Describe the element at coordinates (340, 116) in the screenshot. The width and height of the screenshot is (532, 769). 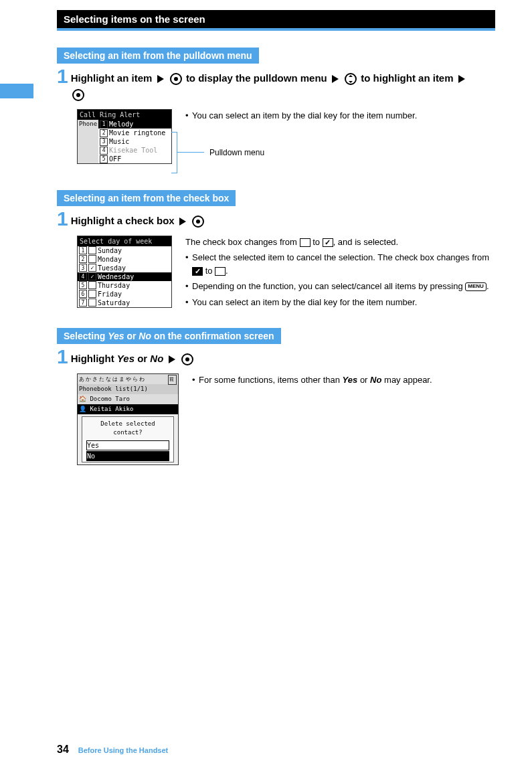
I see `sec1-bullet: You can select an item by the dial key f…` at that location.